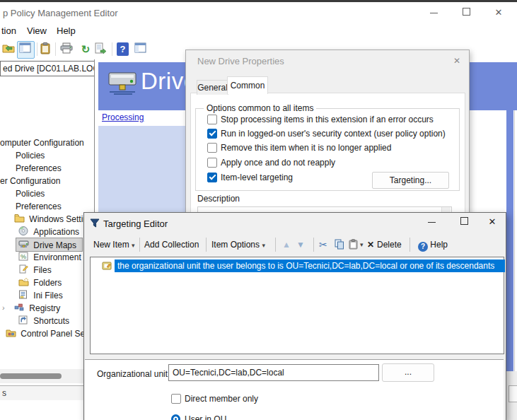  I want to click on direct-member-only-row: Direct member only, so click(215, 399).